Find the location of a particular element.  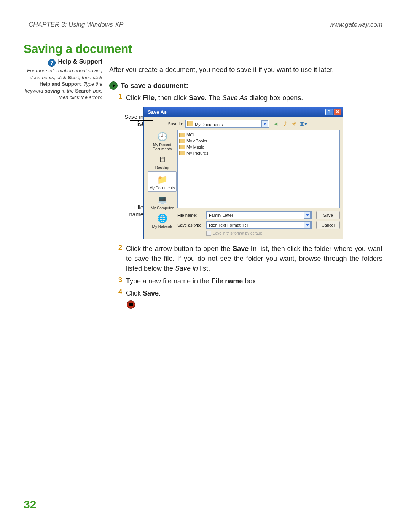

step-4: 4 Click Save. is located at coordinates (250, 293).